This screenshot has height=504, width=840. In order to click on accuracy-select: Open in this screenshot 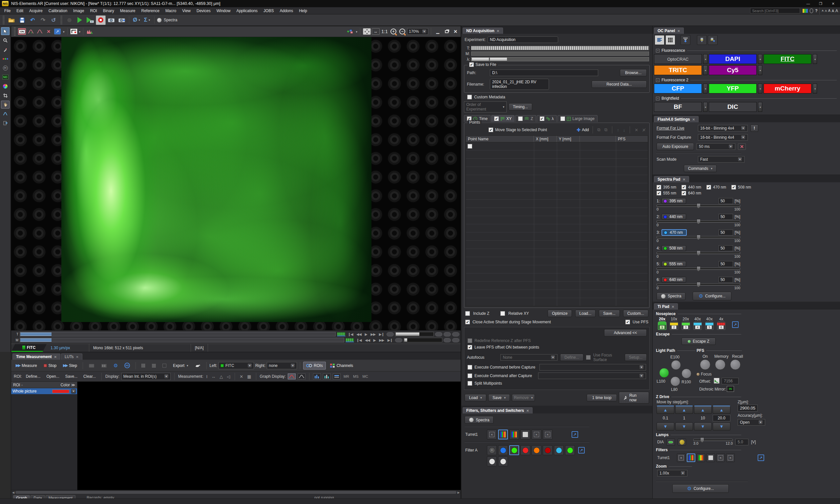, I will do `click(752, 422)`.